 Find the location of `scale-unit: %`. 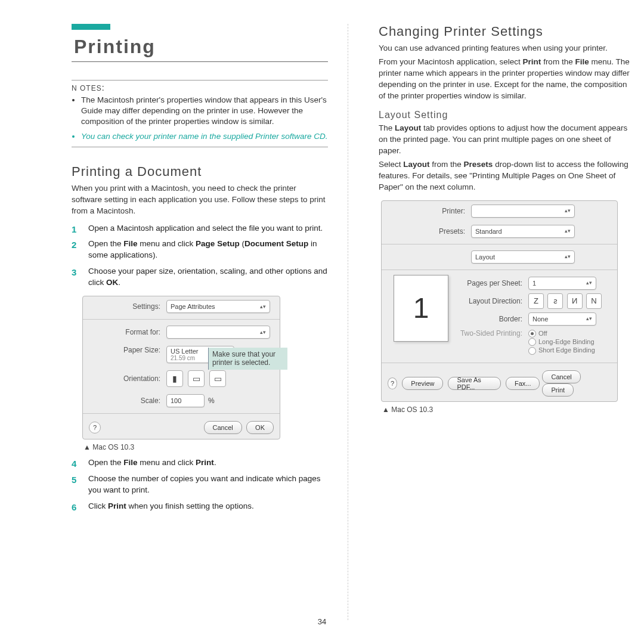

scale-unit: % is located at coordinates (211, 401).